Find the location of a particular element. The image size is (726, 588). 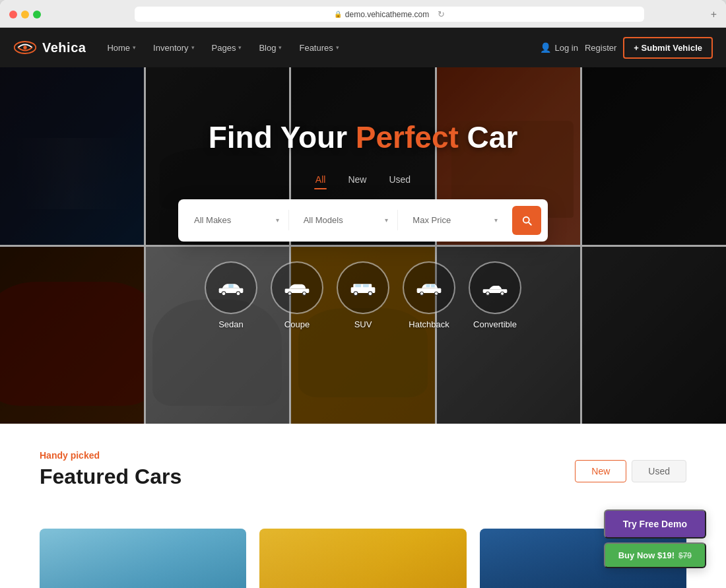

featured-tab-new: New is located at coordinates (601, 471).